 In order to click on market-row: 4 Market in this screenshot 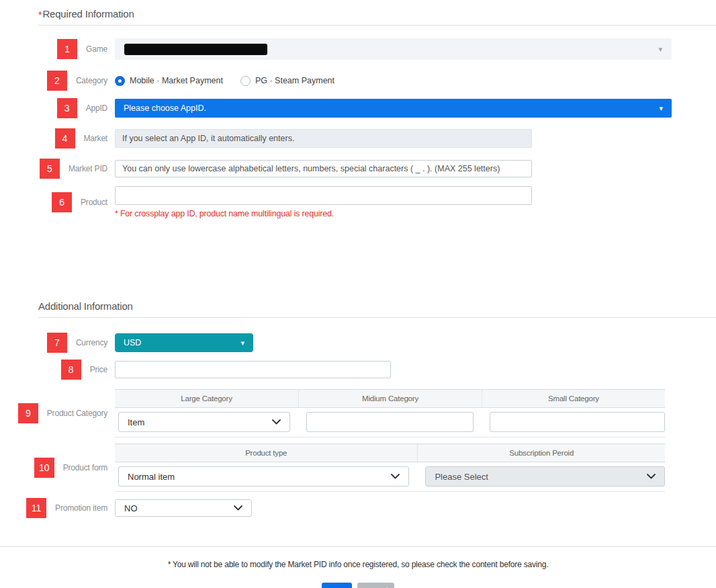, I will do `click(358, 138)`.